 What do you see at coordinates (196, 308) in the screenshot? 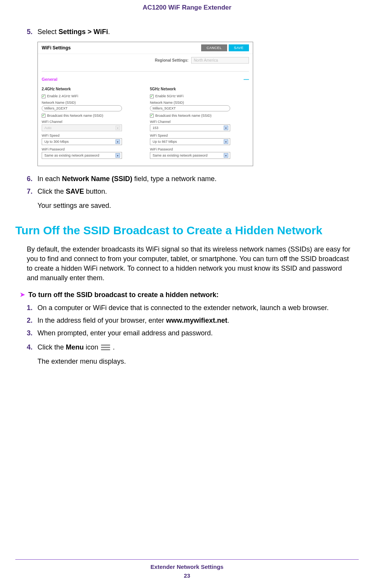
I see `b-step-1-text: On a computer or WiFi device that is con…` at bounding box center [196, 308].